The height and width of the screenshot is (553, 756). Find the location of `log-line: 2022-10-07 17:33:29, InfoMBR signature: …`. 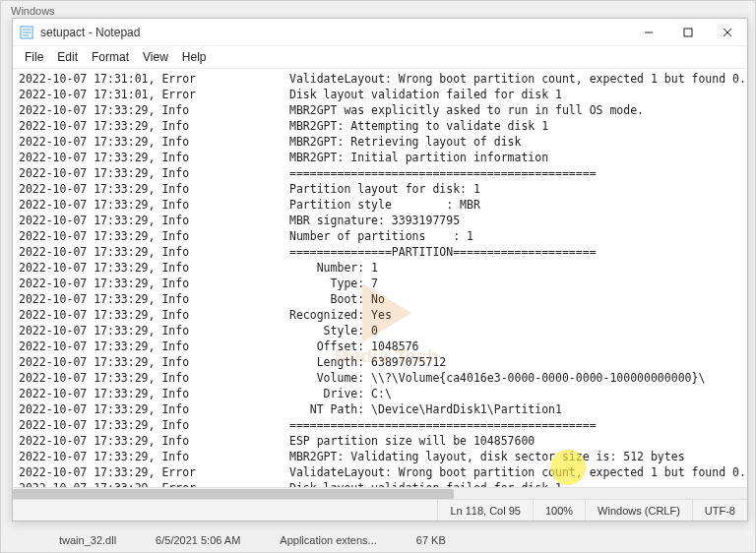

log-line: 2022-10-07 17:33:29, InfoMBR signature: … is located at coordinates (383, 220).